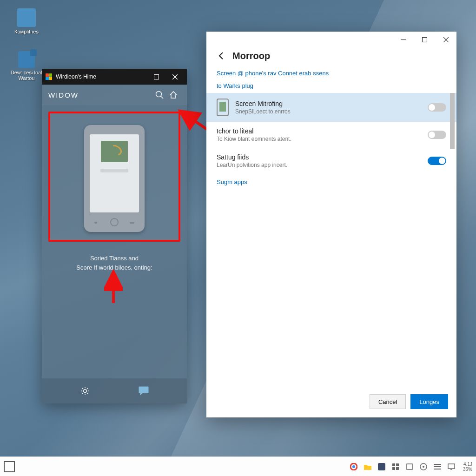 This screenshot has height=476, width=476. What do you see at coordinates (26, 60) in the screenshot?
I see `device-icon` at bounding box center [26, 60].